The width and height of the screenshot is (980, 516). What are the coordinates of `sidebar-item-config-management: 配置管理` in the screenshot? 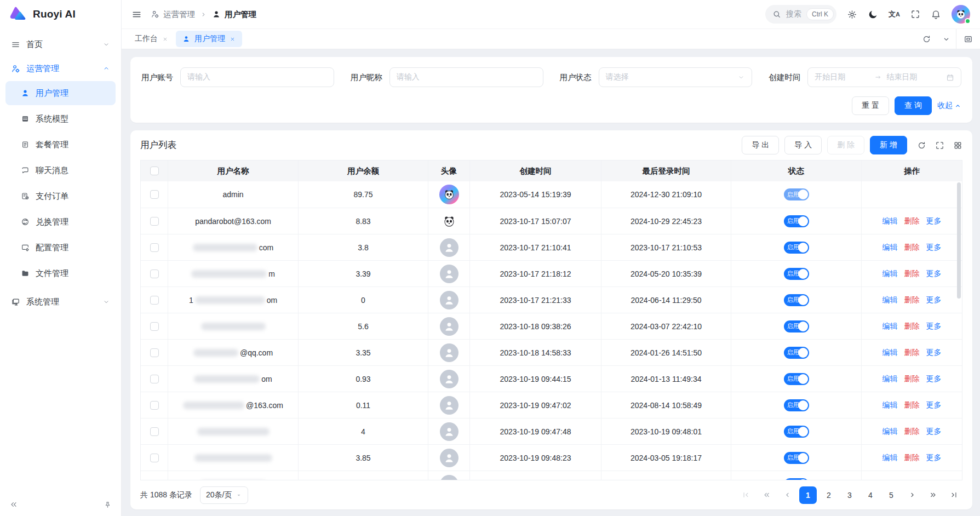 It's located at (60, 248).